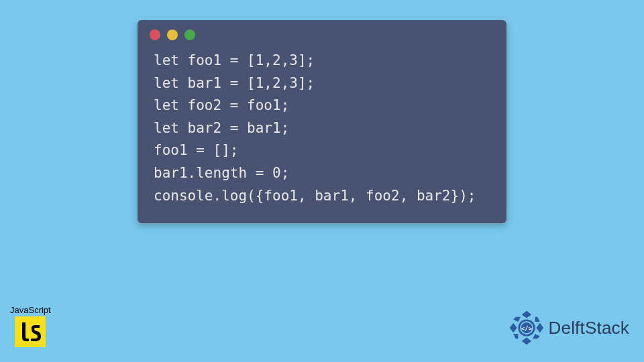 The height and width of the screenshot is (362, 644). I want to click on javascript-badge: JavaScript, so click(31, 326).